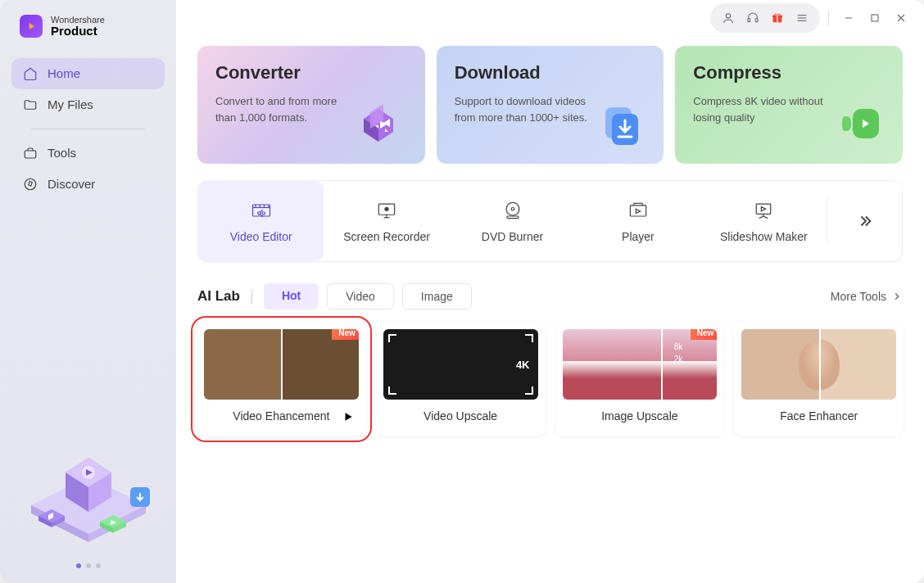 This screenshot has width=924, height=583. What do you see at coordinates (260, 221) in the screenshot?
I see `tool-video-editor: Video Editor` at bounding box center [260, 221].